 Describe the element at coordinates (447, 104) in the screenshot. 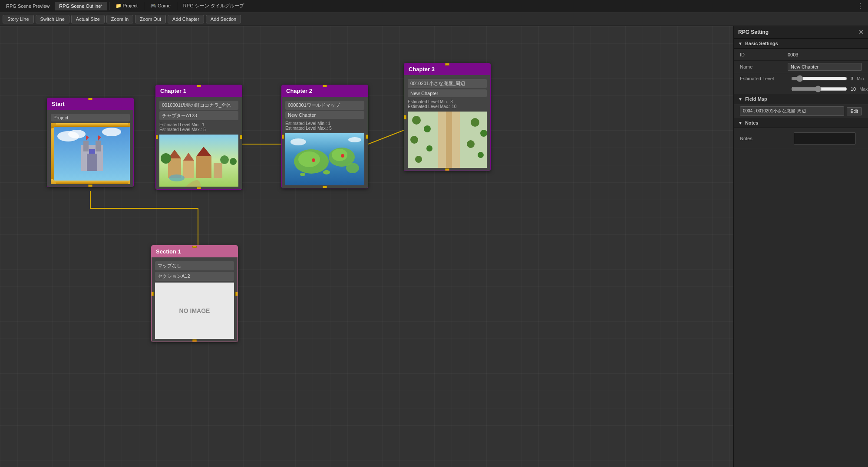

I see `chapter3-level: Estimated Level Min.: 3Estimated Level M…` at that location.